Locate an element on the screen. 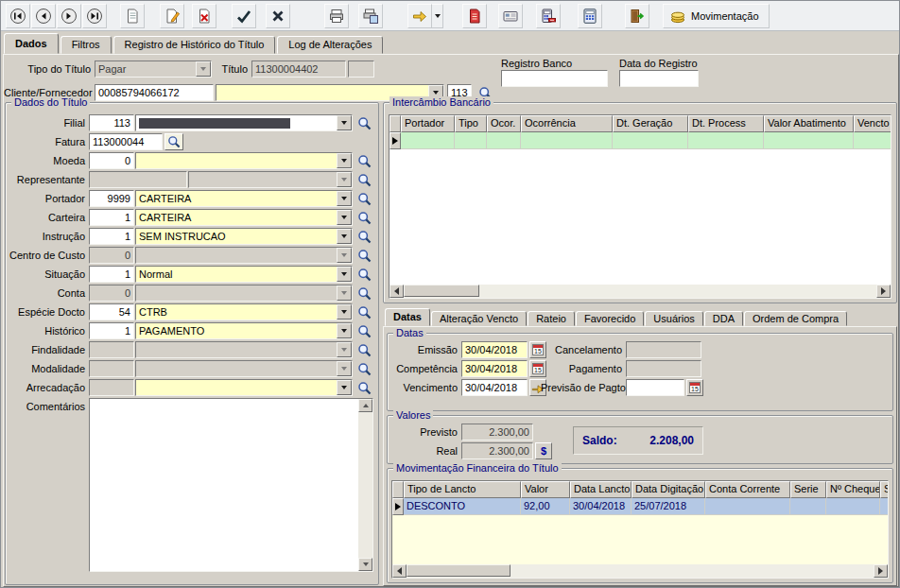 The width and height of the screenshot is (900, 588). situacao-combo: Normal is located at coordinates (244, 274).